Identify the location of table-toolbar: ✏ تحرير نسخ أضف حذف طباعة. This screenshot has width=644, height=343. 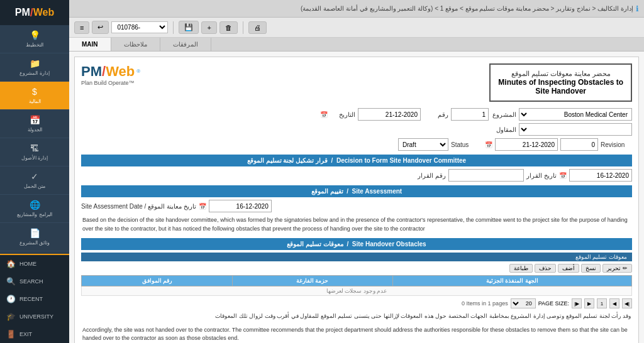
(357, 268).